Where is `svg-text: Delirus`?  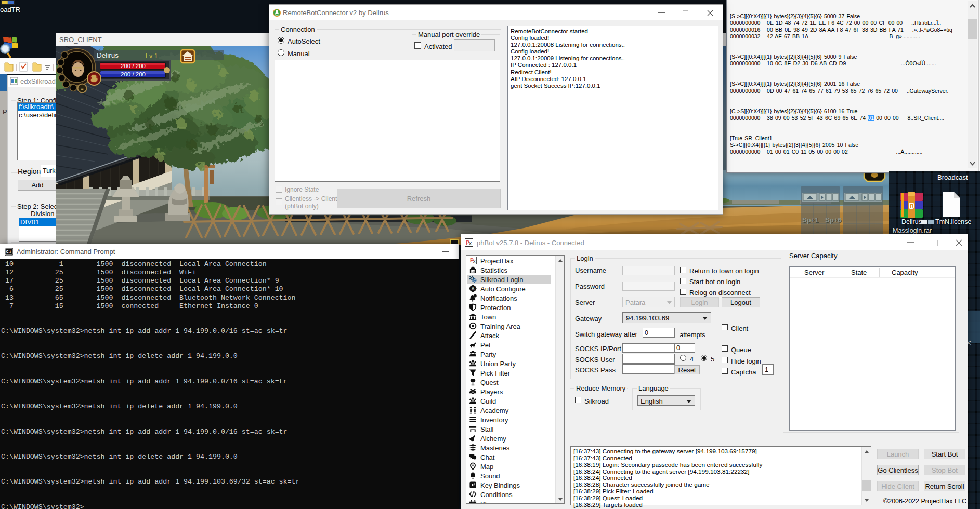
svg-text: Delirus is located at coordinates (108, 55).